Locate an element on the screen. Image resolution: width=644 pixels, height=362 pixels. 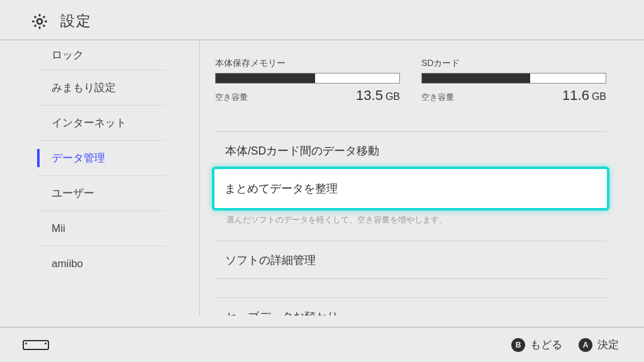
storage-system-free-value: 13.5GB is located at coordinates (378, 96).